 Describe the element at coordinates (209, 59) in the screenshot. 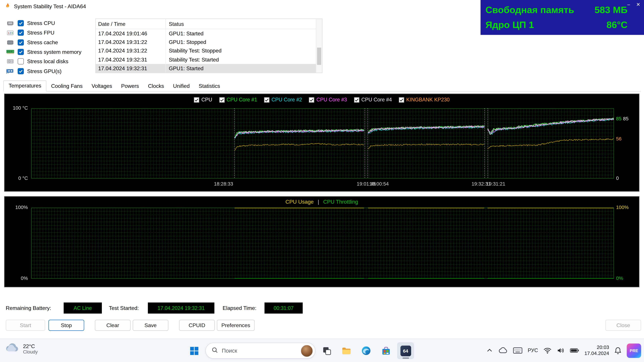

I see `table-row: 17.04.2024 19:32:31Stability Test: Start…` at that location.